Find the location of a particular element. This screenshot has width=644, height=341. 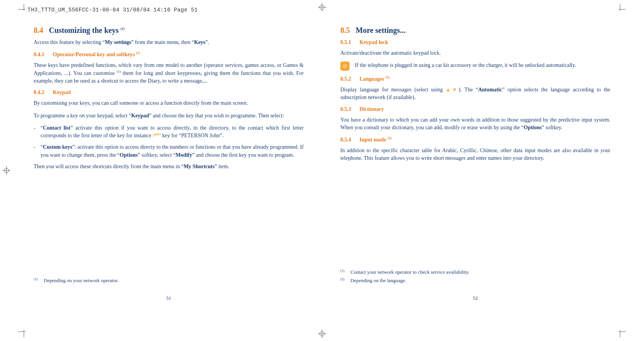

paragraph: Display language for messages (select us… is located at coordinates (475, 94).